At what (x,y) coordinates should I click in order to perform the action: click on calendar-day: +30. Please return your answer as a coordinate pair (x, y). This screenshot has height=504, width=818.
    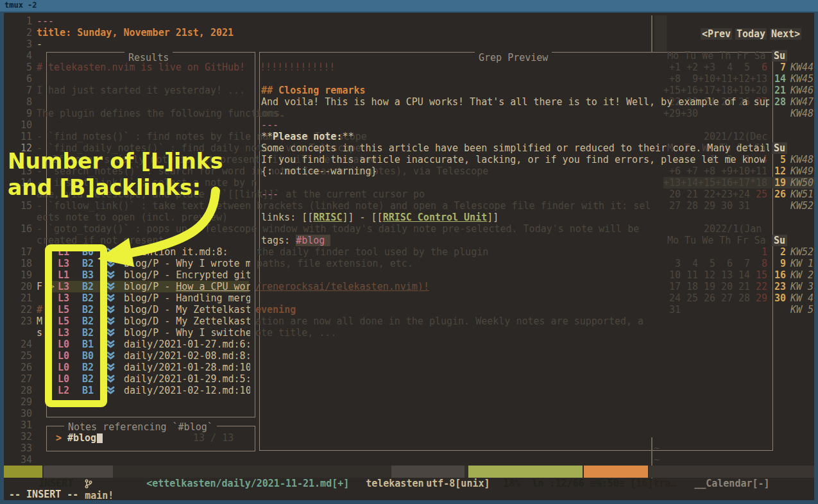
    Looking at the image, I should click on (689, 113).